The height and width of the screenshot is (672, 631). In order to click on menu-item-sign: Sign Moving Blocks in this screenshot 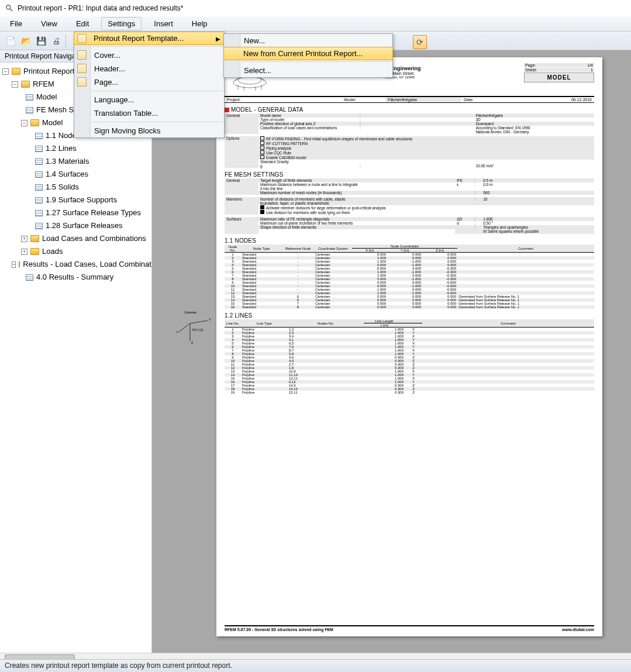, I will do `click(149, 131)`.